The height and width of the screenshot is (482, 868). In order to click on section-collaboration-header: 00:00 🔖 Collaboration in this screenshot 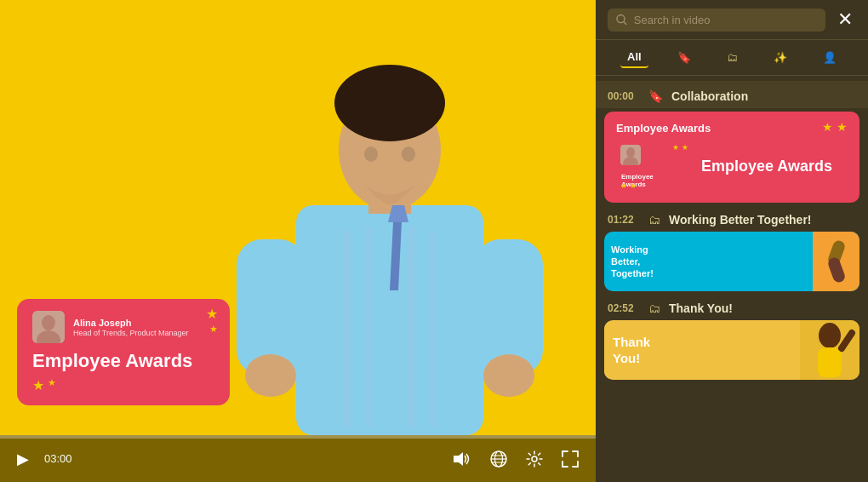, I will do `click(732, 95)`.